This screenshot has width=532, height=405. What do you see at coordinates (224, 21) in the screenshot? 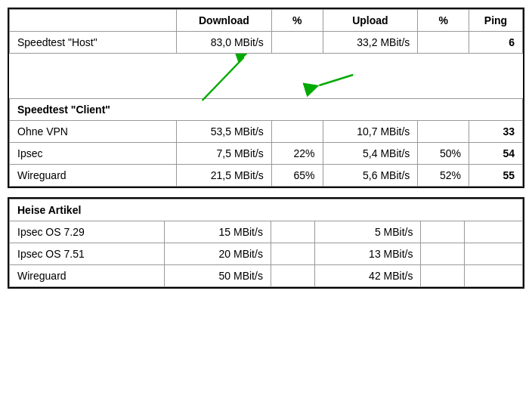
I see `col-header-download: Download` at bounding box center [224, 21].